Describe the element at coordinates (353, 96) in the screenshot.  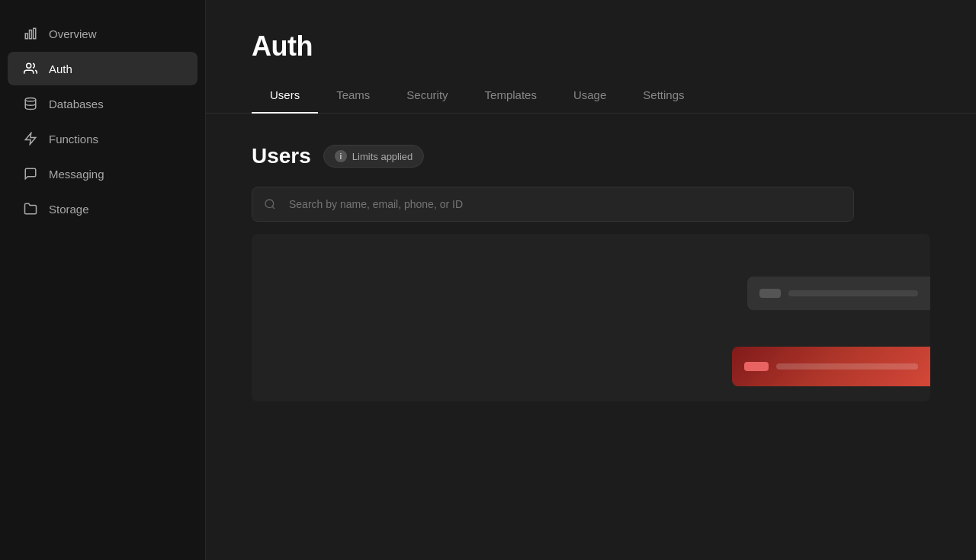
I see `tab-teams: Teams` at that location.